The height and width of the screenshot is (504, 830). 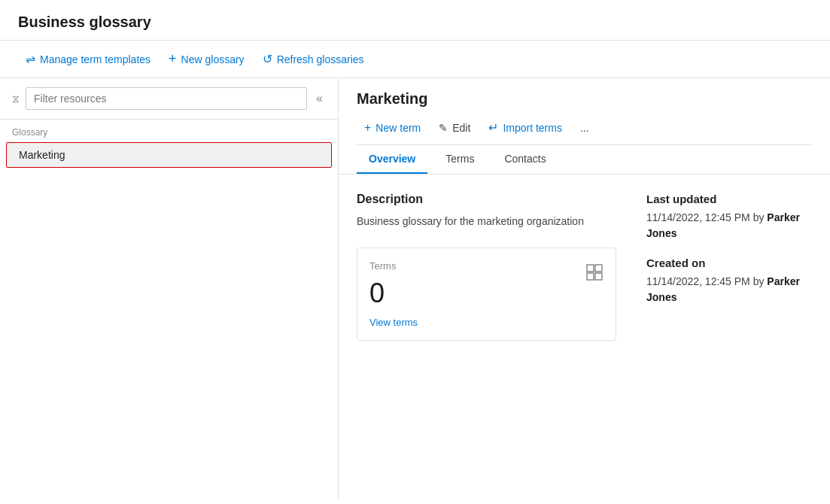 I want to click on top-toolbar: ⇌ Manage term templates + New glossary ↺…, so click(x=415, y=59).